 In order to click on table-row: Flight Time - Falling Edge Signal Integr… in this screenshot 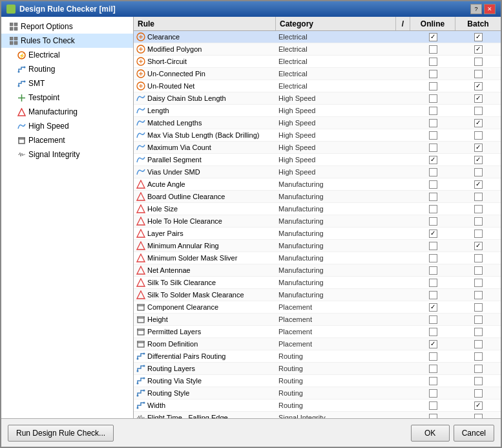, I will do `click(317, 415)`.